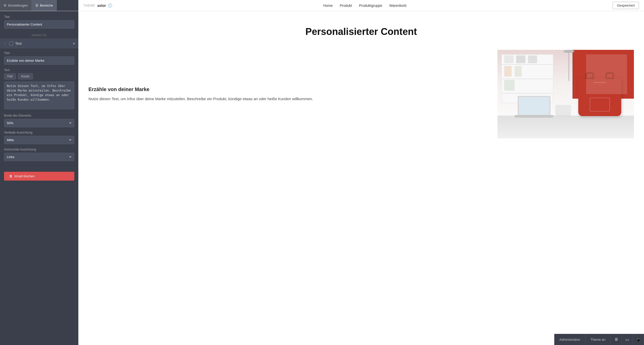  I want to click on breite-select: 50% 25% 33% 66% 75% 100%, so click(39, 123).